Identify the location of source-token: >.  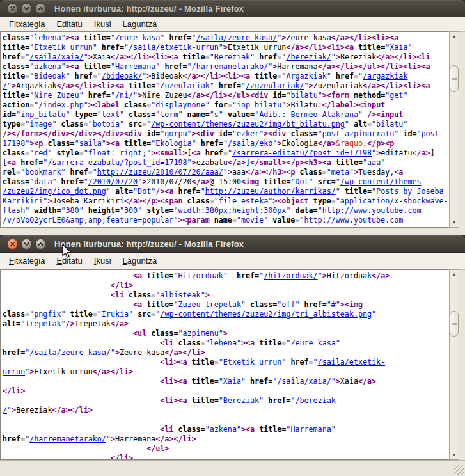
(230, 172).